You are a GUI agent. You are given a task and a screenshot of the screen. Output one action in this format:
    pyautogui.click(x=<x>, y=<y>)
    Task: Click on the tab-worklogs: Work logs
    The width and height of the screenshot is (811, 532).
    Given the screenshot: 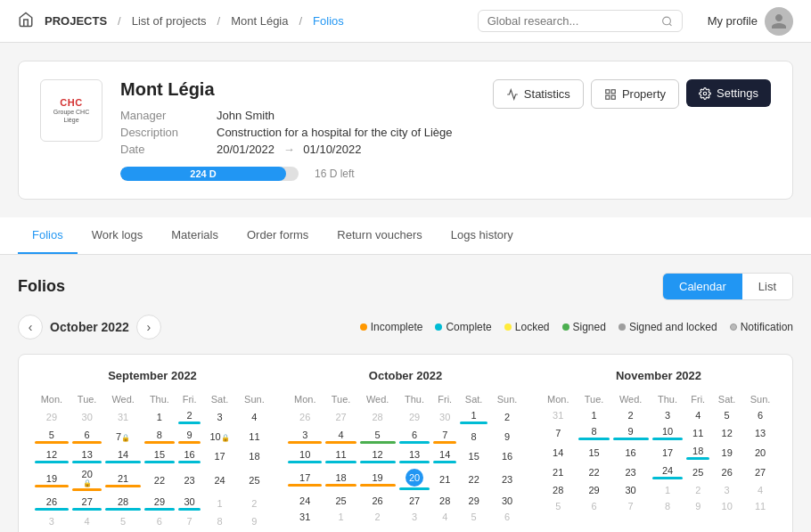 What is the action you would take?
    pyautogui.click(x=118, y=235)
    